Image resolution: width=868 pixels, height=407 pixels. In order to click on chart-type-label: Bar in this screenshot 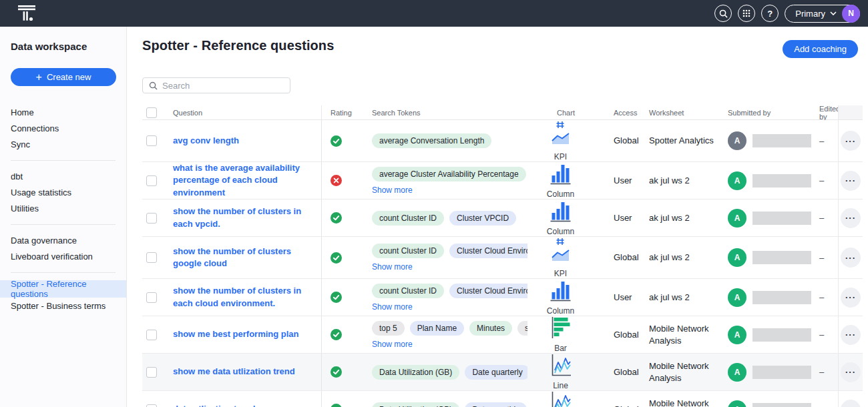, I will do `click(561, 348)`.